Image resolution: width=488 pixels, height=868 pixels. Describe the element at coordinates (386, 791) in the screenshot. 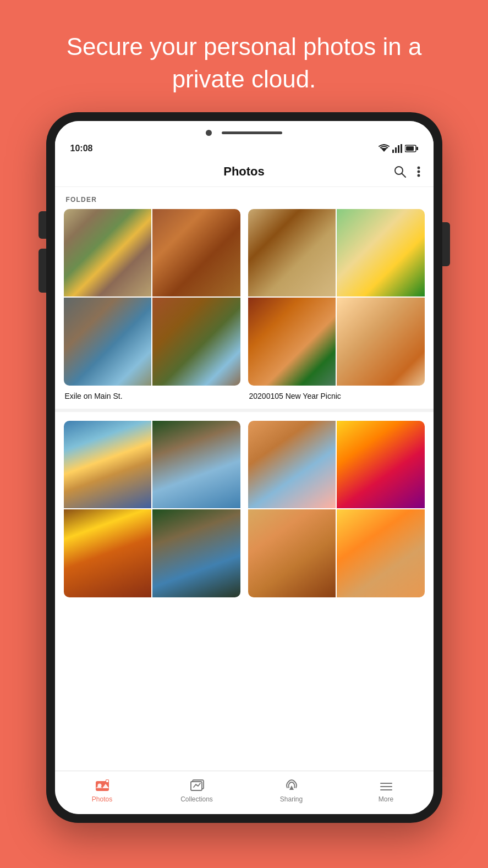

I see `nav-item-more: More` at that location.